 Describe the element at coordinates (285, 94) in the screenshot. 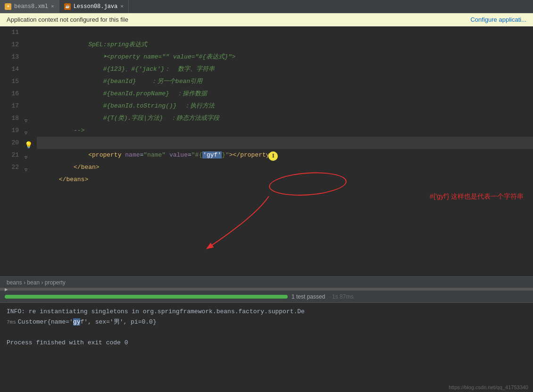

I see `code-line-16: #{beanId.toString()} ：执行方法` at that location.